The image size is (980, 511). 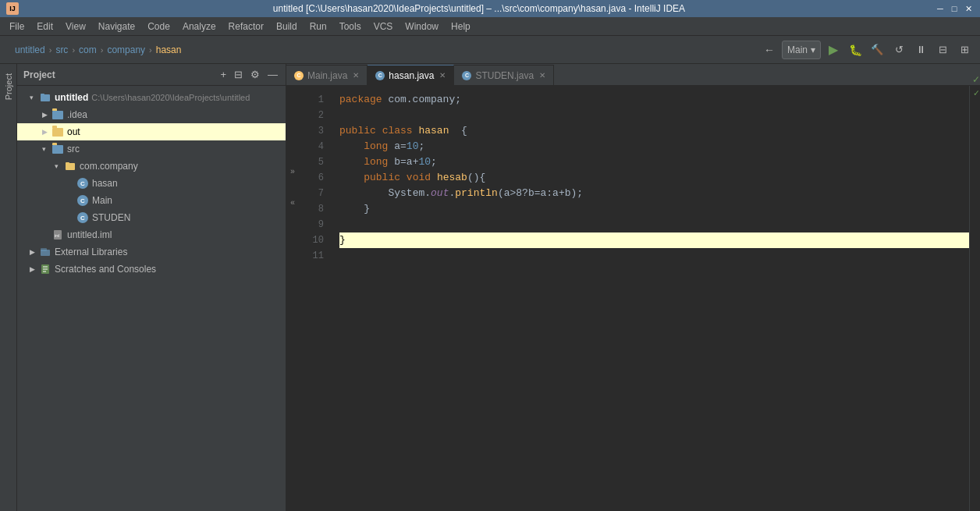 What do you see at coordinates (380, 76) in the screenshot?
I see `tab-icon-hasan: C` at bounding box center [380, 76].